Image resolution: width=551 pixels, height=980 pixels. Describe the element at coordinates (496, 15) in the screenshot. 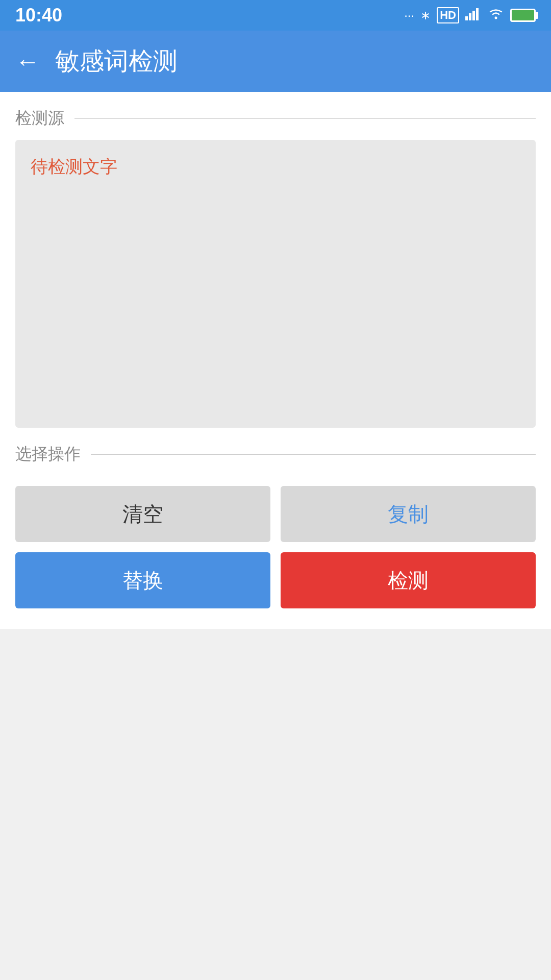

I see `wifi-icon` at that location.